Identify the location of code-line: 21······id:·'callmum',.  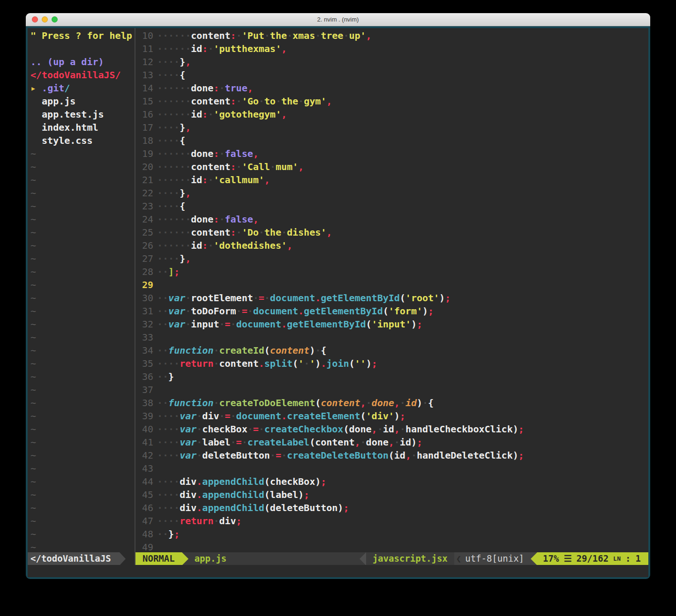
(392, 180).